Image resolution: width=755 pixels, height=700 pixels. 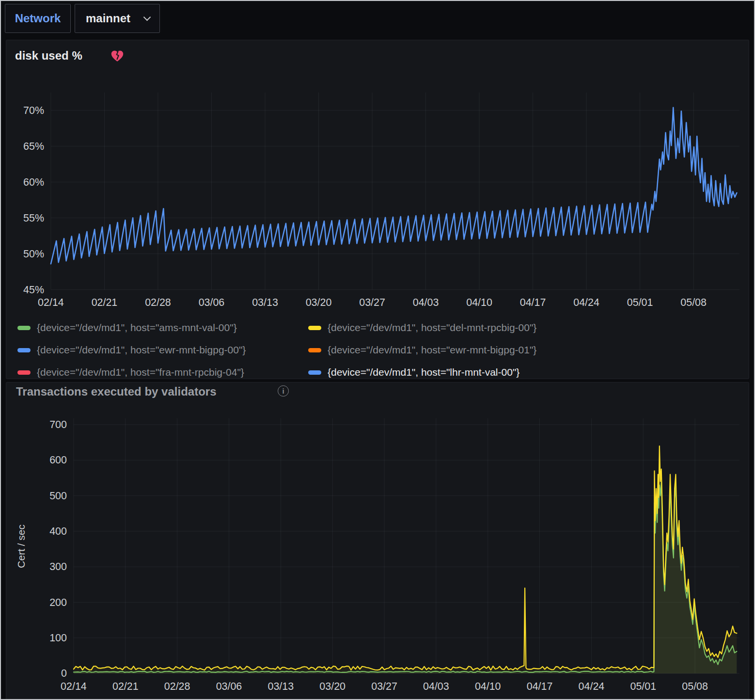 I want to click on svg-text: 0, so click(x=64, y=673).